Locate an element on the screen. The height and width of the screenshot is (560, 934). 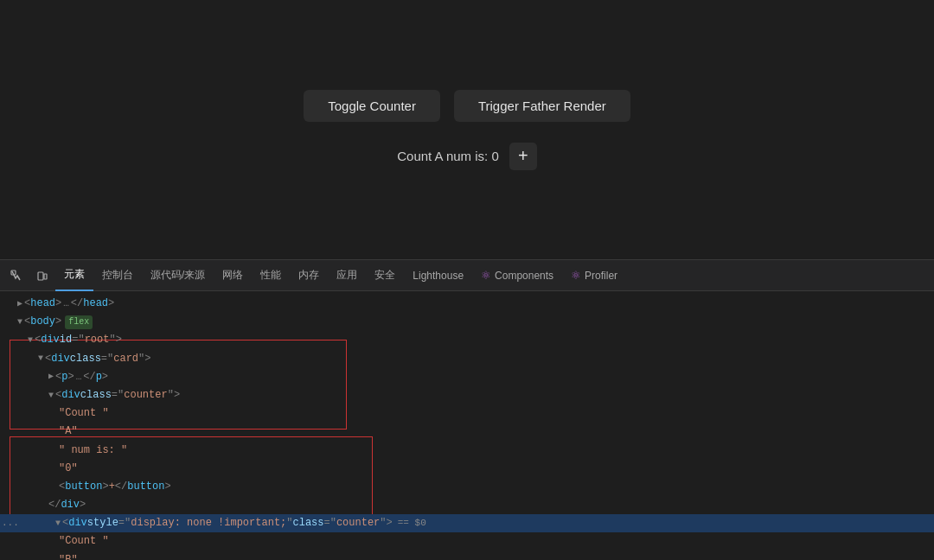
tab-performance-label: 性能 is located at coordinates (271, 275).